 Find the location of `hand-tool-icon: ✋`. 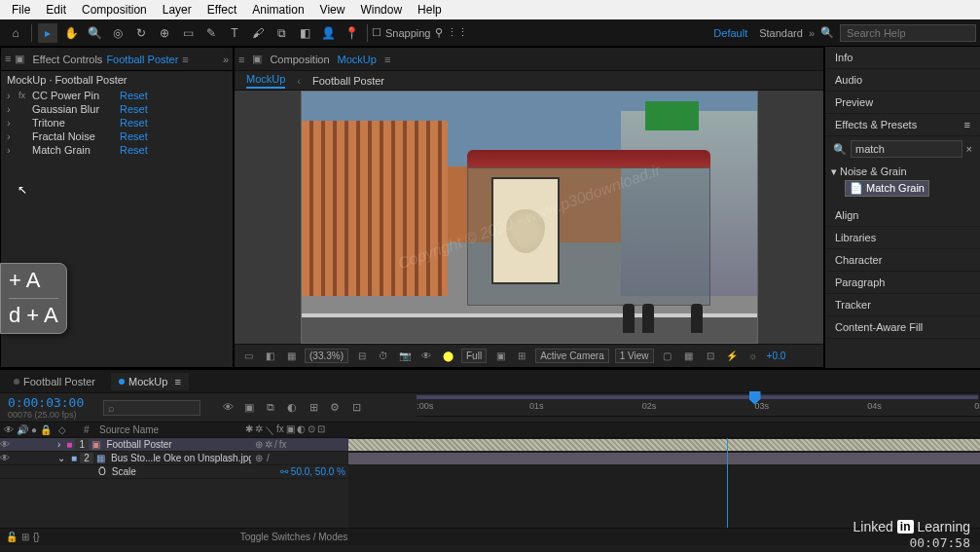

hand-tool-icon: ✋ is located at coordinates (71, 33).